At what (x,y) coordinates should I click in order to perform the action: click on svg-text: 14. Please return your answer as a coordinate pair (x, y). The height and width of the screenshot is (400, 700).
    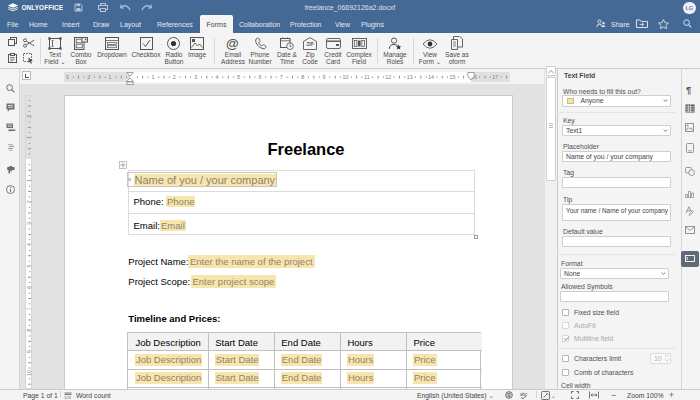
    Looking at the image, I should click on (431, 77).